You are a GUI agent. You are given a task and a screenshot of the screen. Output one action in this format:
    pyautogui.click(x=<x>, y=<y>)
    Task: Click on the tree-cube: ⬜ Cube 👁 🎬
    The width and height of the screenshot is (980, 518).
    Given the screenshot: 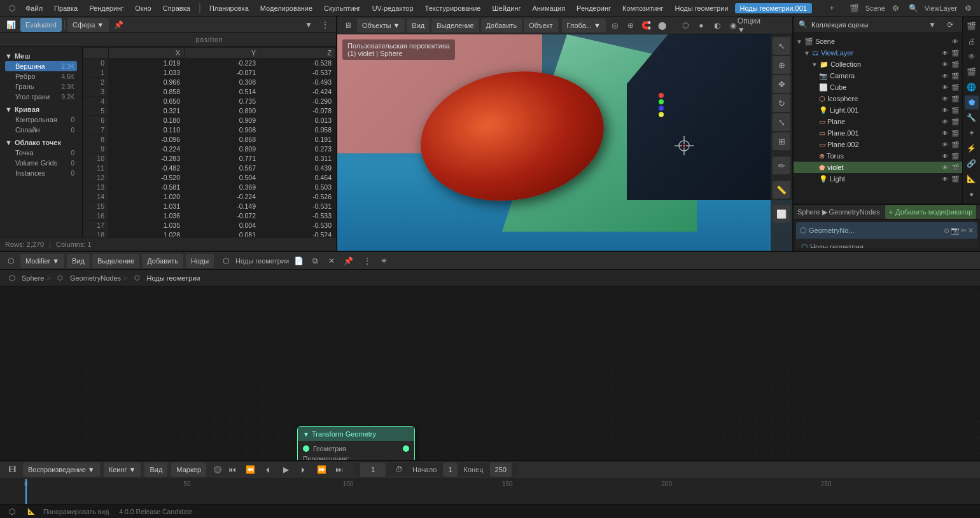 What is the action you would take?
    pyautogui.click(x=878, y=87)
    